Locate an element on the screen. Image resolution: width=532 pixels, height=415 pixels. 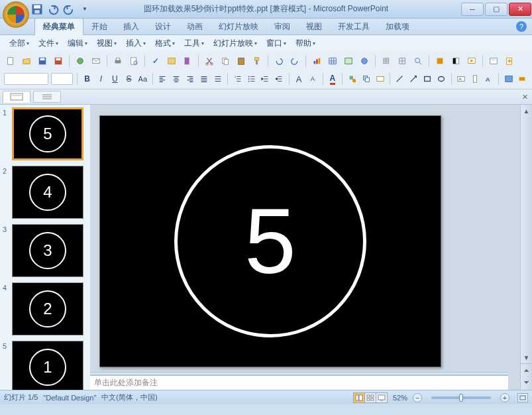
new-icon is located at coordinates (11, 61).